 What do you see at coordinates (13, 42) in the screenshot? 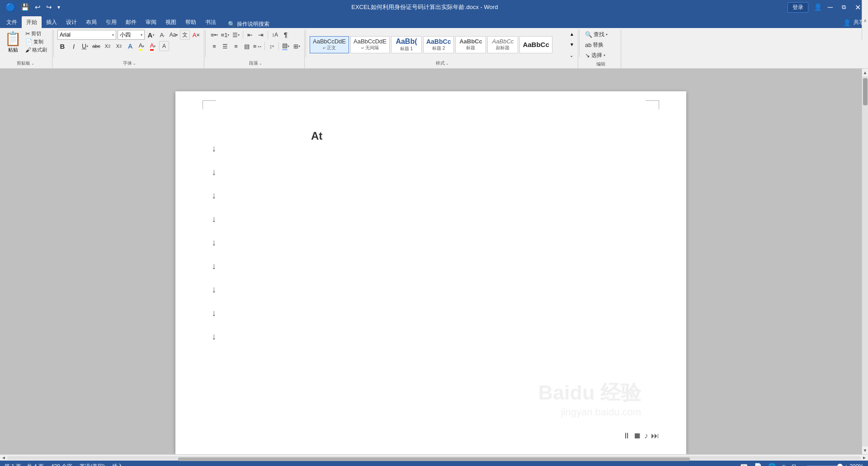
I see `paste-button: 📋 粘贴` at bounding box center [13, 42].